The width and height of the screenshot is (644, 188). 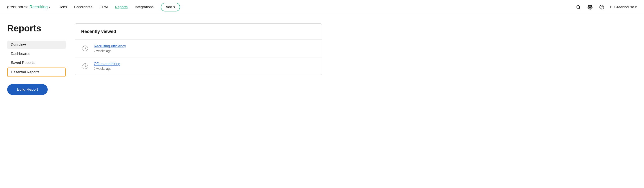 What do you see at coordinates (107, 64) in the screenshot?
I see `report-name-offers-hiring: Offers and hiring` at bounding box center [107, 64].